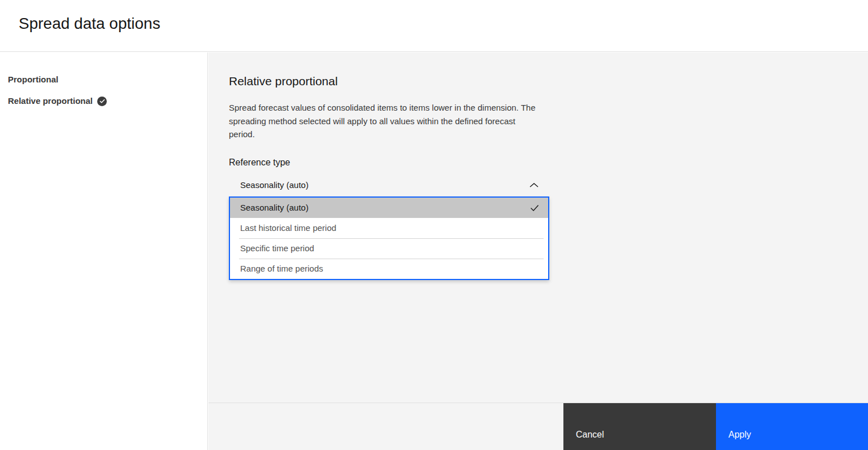 The height and width of the screenshot is (450, 868). Describe the element at coordinates (640, 427) in the screenshot. I see `cancel-button: Cancel` at that location.